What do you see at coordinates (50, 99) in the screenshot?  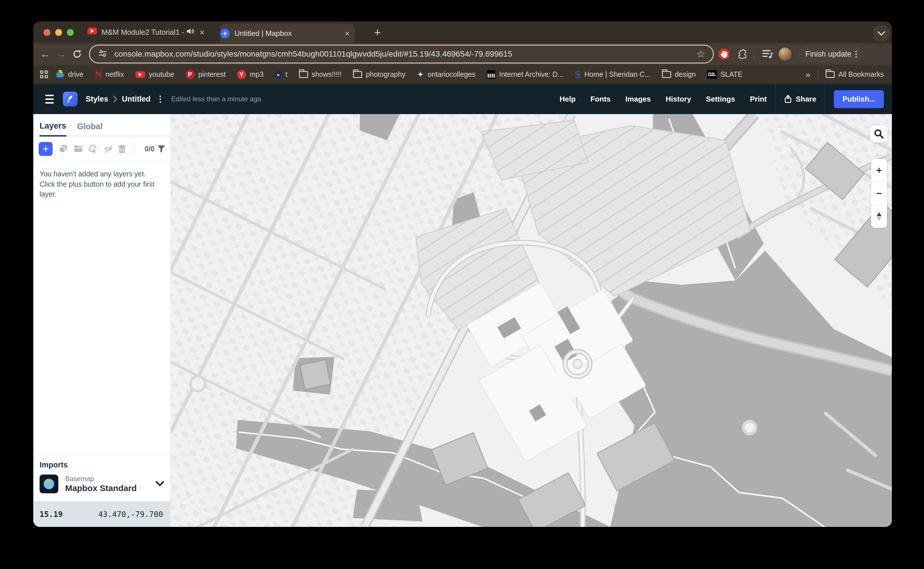 I see `menu-hamburger-icon` at bounding box center [50, 99].